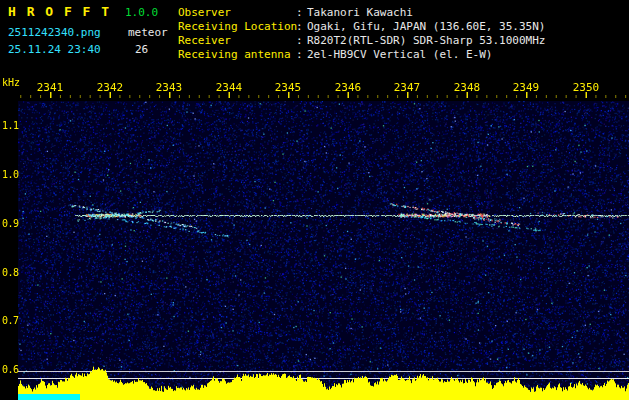 The width and height of the screenshot is (629, 400). Describe the element at coordinates (54, 32) in the screenshot. I see `output-filename: 2511242340.png` at that location.